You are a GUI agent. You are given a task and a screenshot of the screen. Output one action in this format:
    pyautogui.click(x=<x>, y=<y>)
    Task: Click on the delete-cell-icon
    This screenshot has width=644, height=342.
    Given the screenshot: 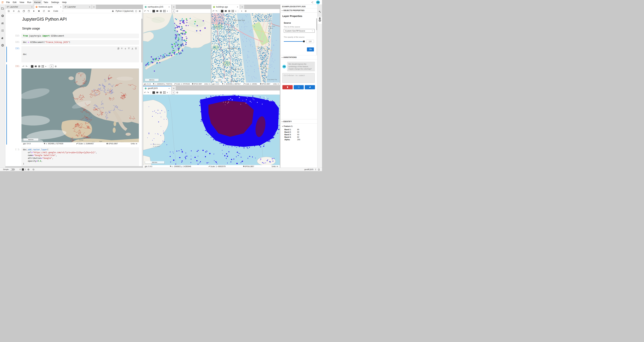 What is the action you would take?
    pyautogui.click(x=136, y=48)
    